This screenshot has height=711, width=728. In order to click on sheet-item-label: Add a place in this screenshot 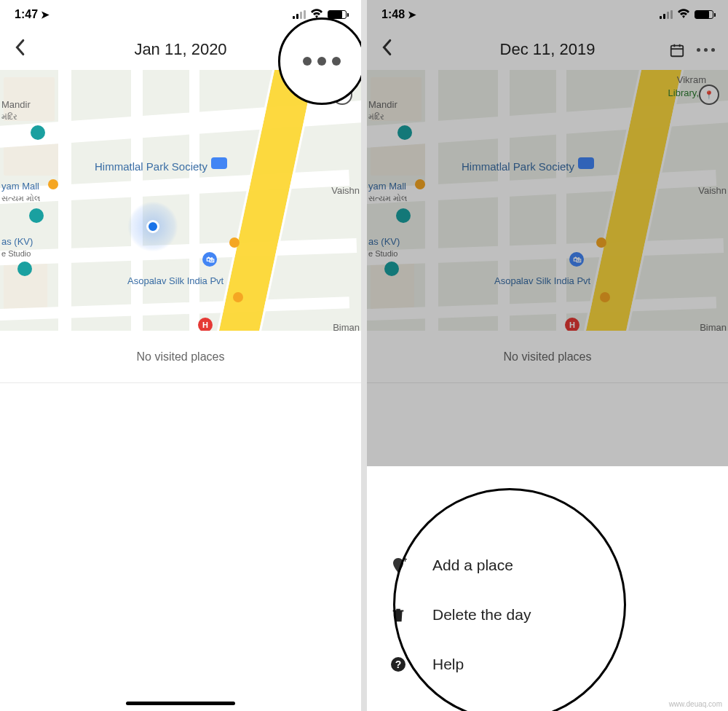, I will do `click(473, 565)`.